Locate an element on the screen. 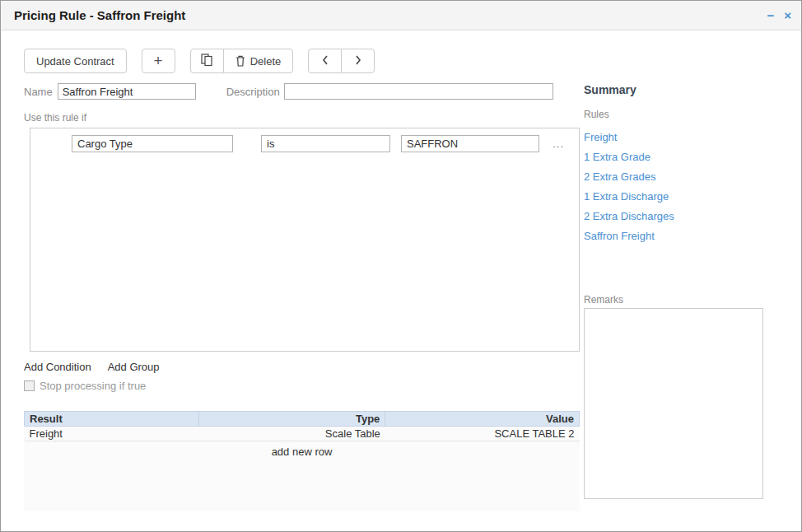  description-field is located at coordinates (418, 91).